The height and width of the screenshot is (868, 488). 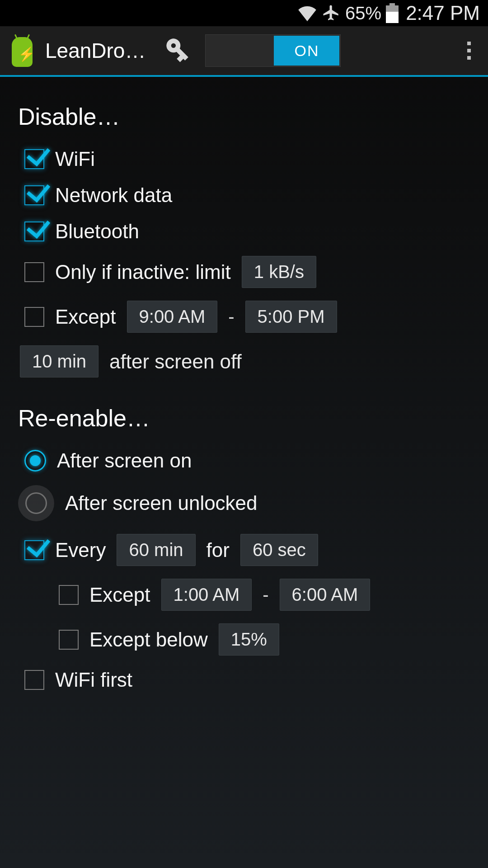 I want to click on clock: 2:47 PM, so click(x=443, y=13).